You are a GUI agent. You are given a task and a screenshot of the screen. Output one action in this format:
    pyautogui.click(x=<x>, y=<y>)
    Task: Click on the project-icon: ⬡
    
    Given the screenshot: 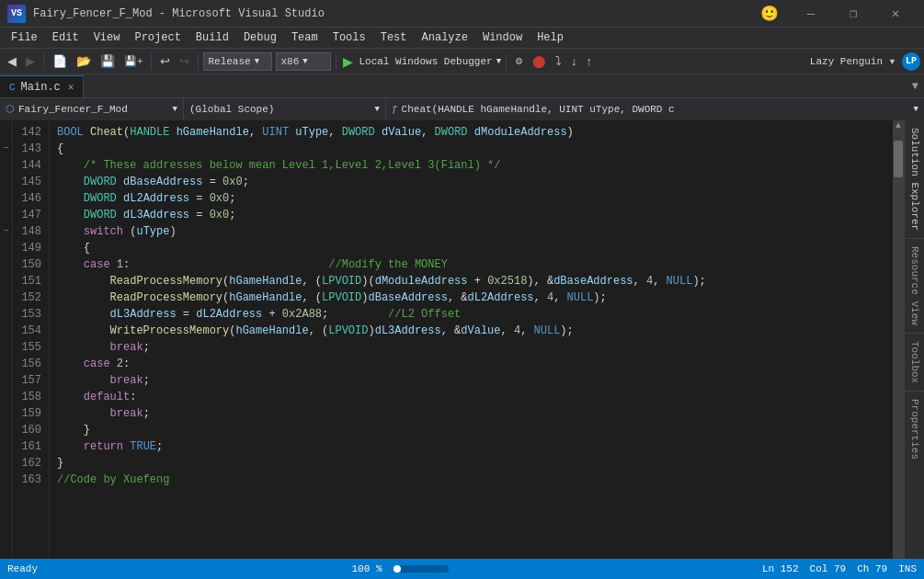 What is the action you would take?
    pyautogui.click(x=10, y=108)
    